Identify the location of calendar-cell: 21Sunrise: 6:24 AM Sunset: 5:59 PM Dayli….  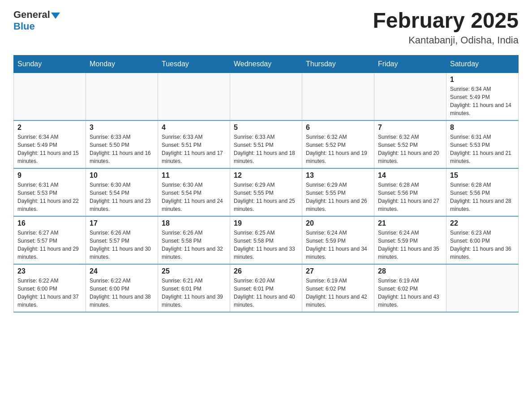
(410, 240).